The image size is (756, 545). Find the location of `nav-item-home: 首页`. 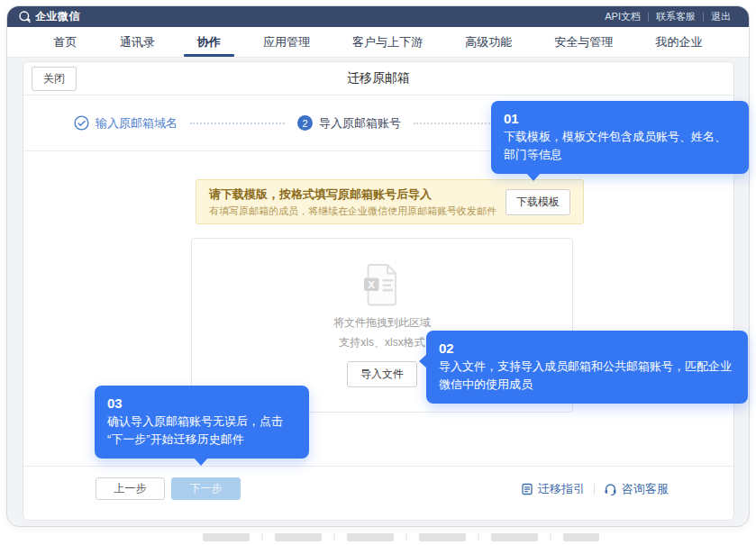

nav-item-home: 首页 is located at coordinates (66, 41).